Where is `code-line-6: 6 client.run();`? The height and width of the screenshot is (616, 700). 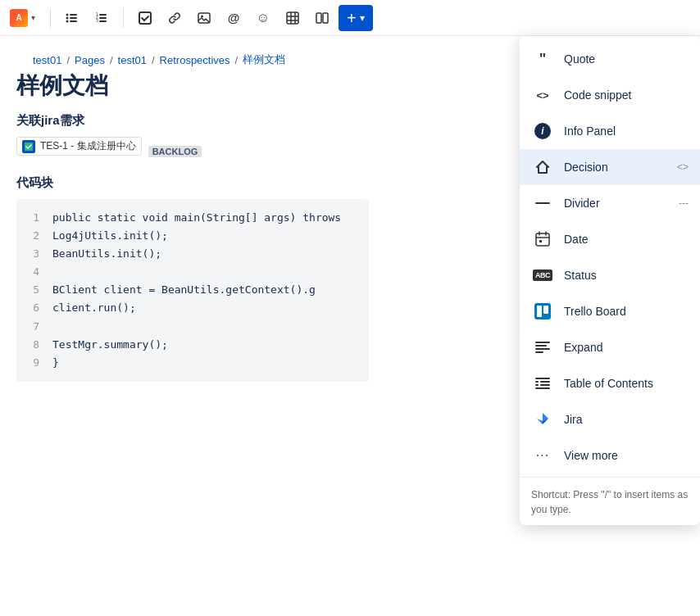
code-line-6: 6 client.run(); is located at coordinates (193, 308).